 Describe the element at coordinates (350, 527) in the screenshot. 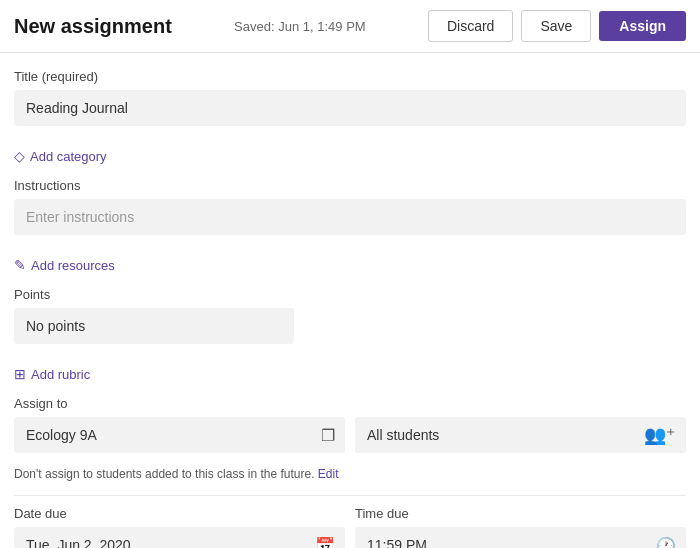

I see `date-time-row: Date due 📅 Time due 🕐` at that location.